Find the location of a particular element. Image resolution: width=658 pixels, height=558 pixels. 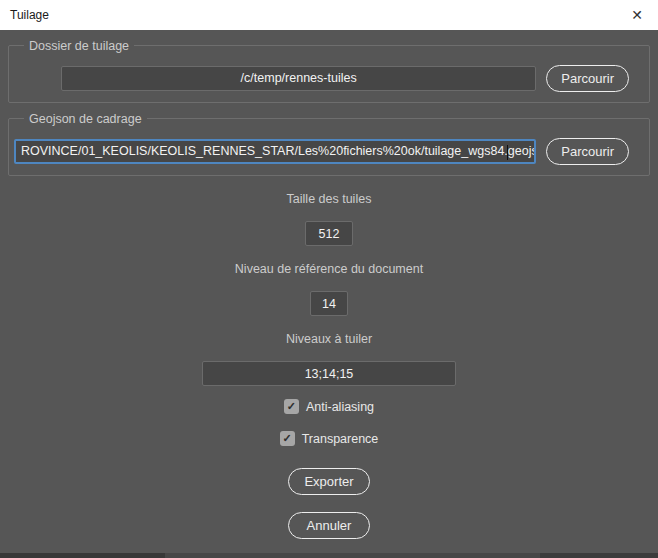

anti-aliasing-checkbox: ✓ is located at coordinates (292, 406).